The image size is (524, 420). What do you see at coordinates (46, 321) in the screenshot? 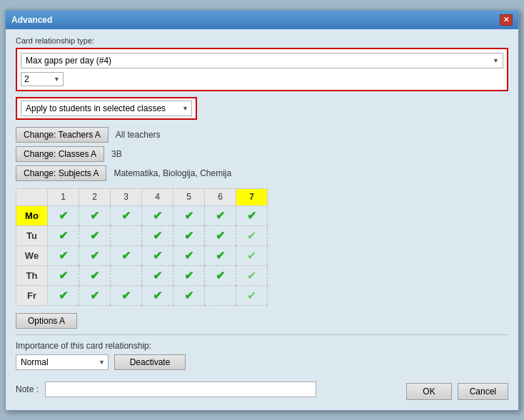
I see `options-button: Options A` at bounding box center [46, 321].